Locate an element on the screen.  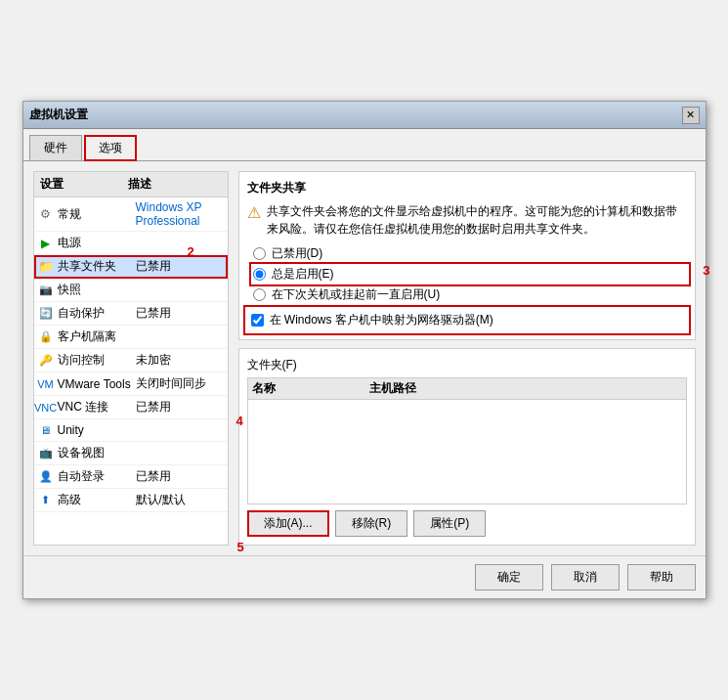
device-view-icon: 📺 is located at coordinates (46, 454).